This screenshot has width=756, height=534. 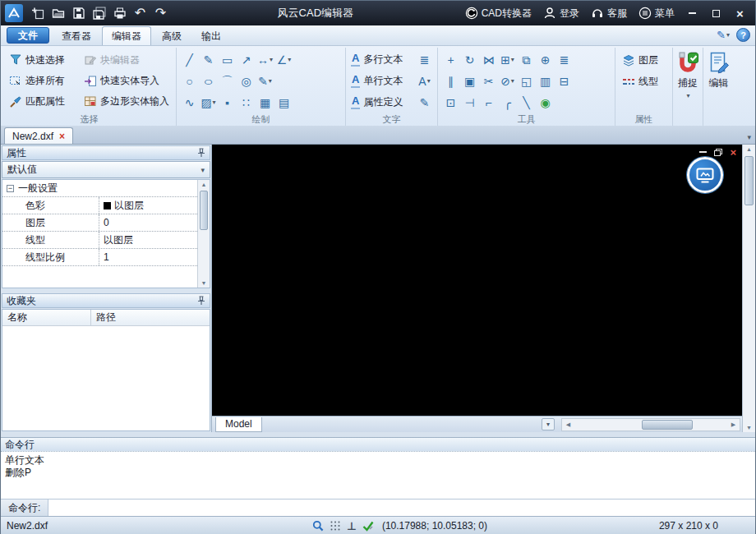 What do you see at coordinates (318, 526) in the screenshot?
I see `zoom-icon` at bounding box center [318, 526].